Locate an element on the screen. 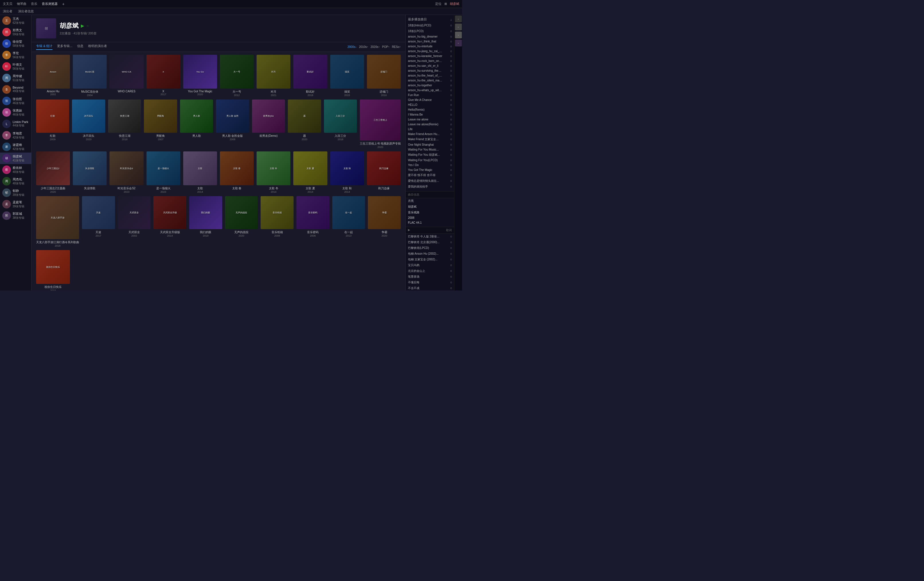 This screenshot has height=581, width=924. album-item-row1-7: 勤试好勤试好2018 is located at coordinates (310, 76).